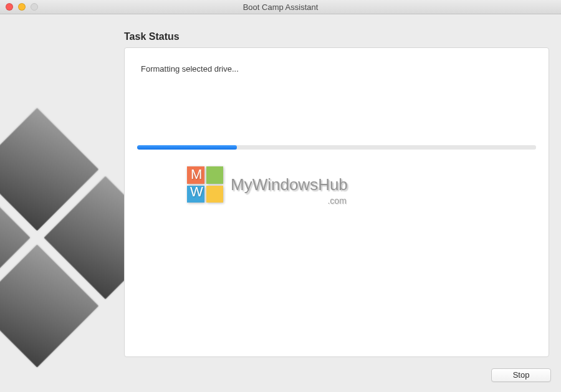  Describe the element at coordinates (337, 147) in the screenshot. I see `progress-bar` at that location.